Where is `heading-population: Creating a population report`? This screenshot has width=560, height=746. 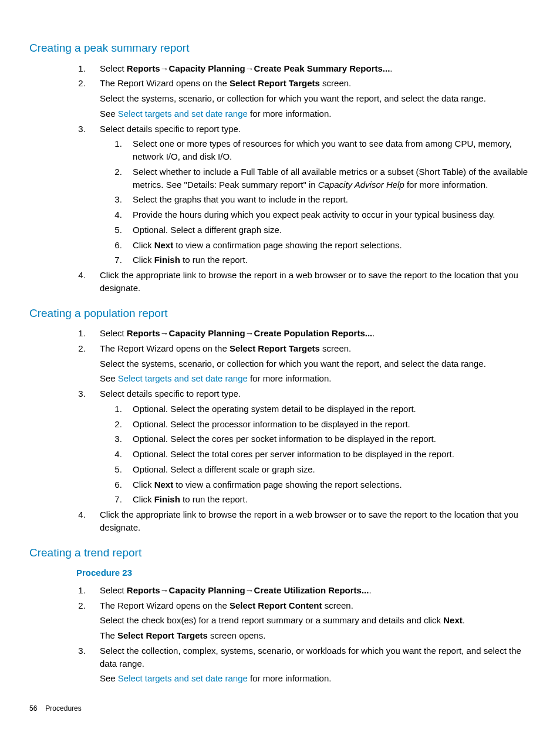 heading-population: Creating a population report is located at coordinates (280, 313).